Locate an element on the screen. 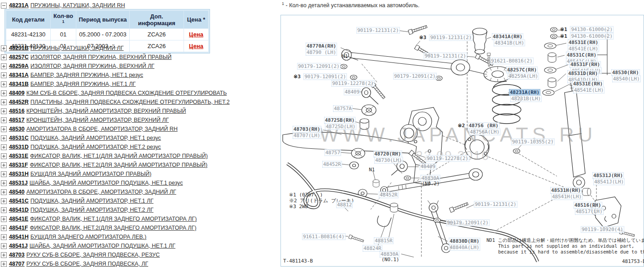 The image size is (644, 267). diagram-part-label: 48770A(RH) is located at coordinates (321, 46).